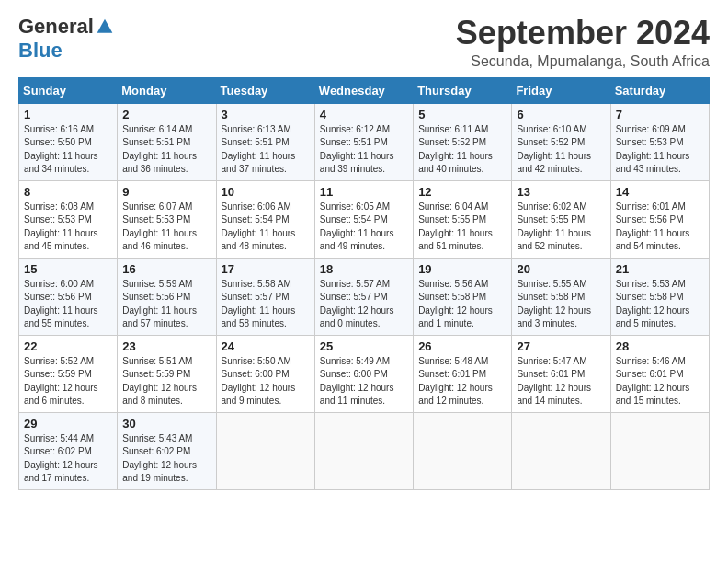 The height and width of the screenshot is (563, 728). I want to click on day-info: Sunrise: 5:53 AMSunset: 5:58 PMDaylight:…, so click(660, 304).